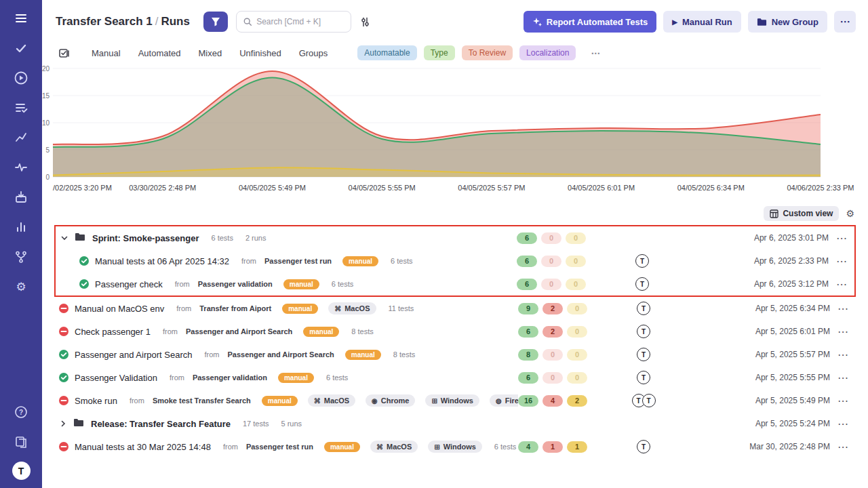  I want to click on tab-groups: Groups, so click(313, 53).